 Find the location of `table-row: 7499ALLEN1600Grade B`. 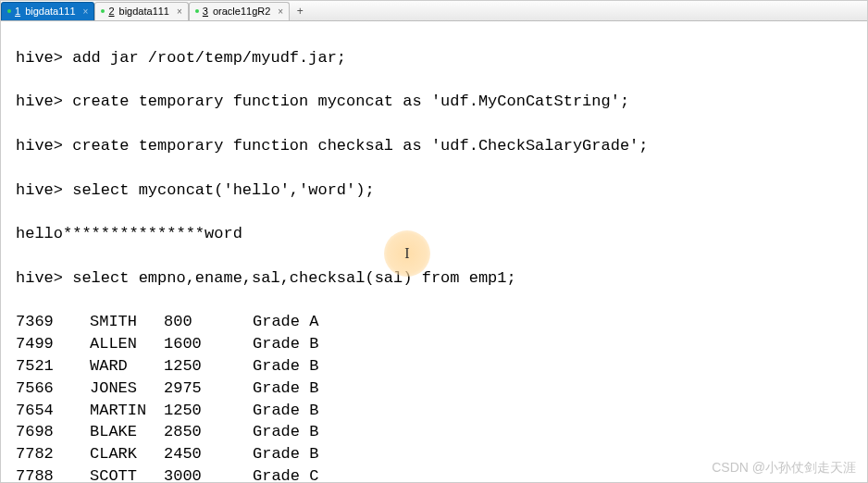

table-row: 7499ALLEN1600Grade B is located at coordinates (436, 344).